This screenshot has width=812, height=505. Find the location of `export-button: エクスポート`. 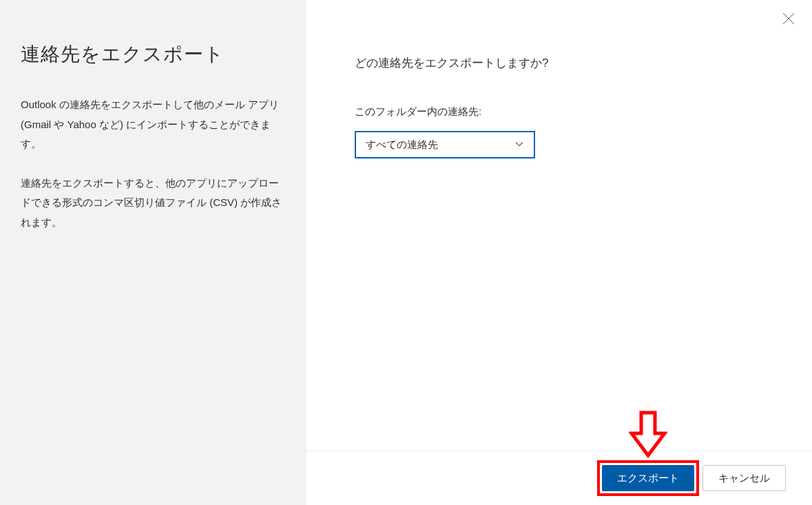

export-button: エクスポート is located at coordinates (648, 478).